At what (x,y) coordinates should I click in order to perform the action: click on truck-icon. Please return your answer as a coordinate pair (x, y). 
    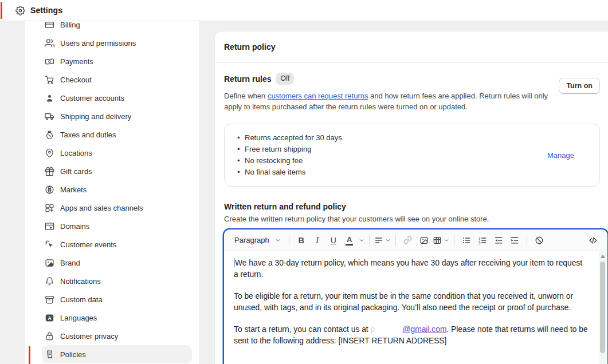
    Looking at the image, I should click on (49, 117).